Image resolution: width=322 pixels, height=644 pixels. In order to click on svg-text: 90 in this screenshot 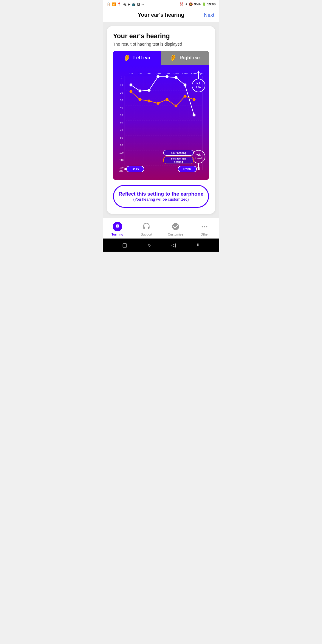, I will do `click(122, 145)`.